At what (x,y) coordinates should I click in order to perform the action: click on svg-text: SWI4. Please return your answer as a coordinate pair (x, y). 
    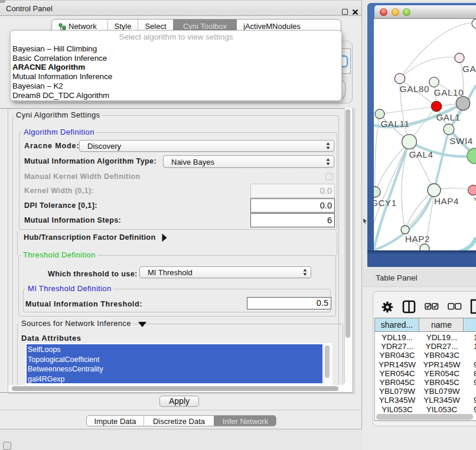
    Looking at the image, I should click on (461, 141).